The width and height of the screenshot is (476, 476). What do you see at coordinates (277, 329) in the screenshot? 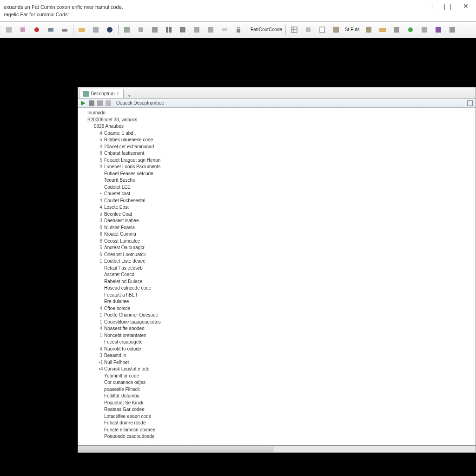
I see `tree-row: 4Noasest fte anoded` at bounding box center [277, 329].